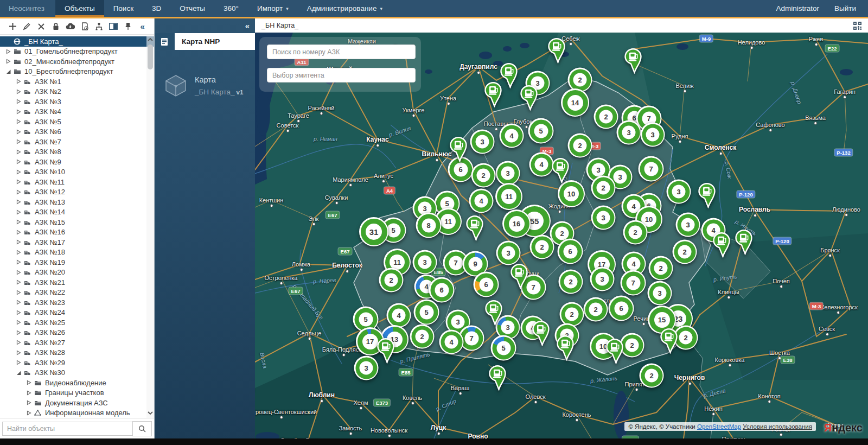 The width and height of the screenshot is (868, 445). I want to click on nav-item-3: 3D, so click(156, 9).